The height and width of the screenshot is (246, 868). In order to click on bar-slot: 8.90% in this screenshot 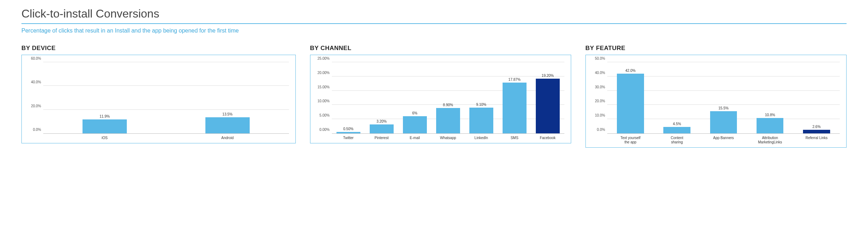, I will do `click(448, 98)`.